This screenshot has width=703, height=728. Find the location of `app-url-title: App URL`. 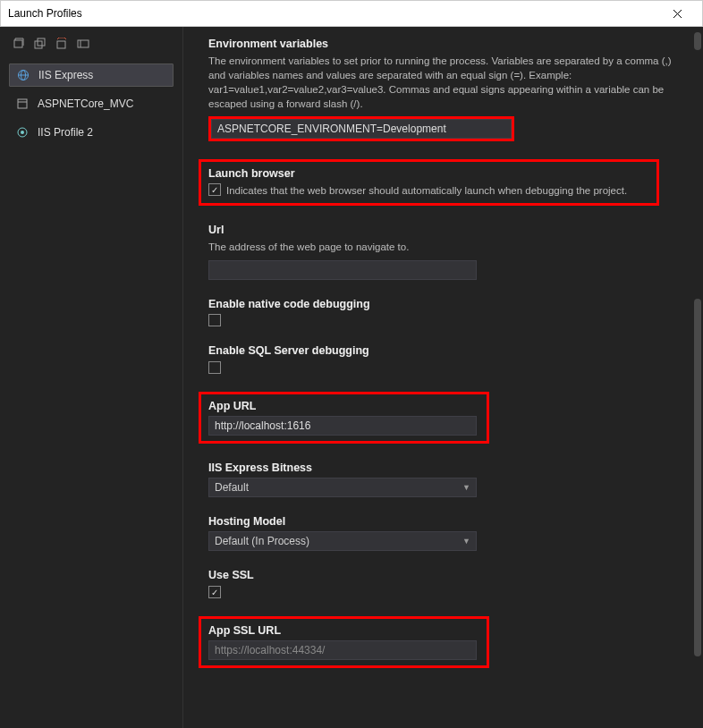

app-url-title: App URL is located at coordinates (343, 406).